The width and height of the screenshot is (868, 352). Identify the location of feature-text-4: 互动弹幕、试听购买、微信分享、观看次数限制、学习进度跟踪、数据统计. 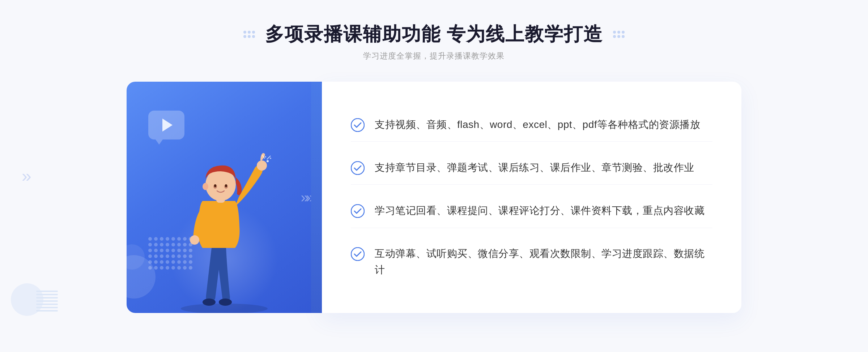
(544, 262).